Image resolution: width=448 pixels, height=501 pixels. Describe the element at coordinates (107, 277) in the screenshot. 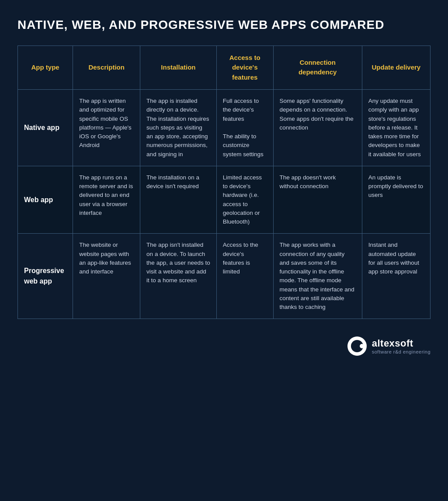

I see `cell-description: The website or website pages with an app…` at that location.